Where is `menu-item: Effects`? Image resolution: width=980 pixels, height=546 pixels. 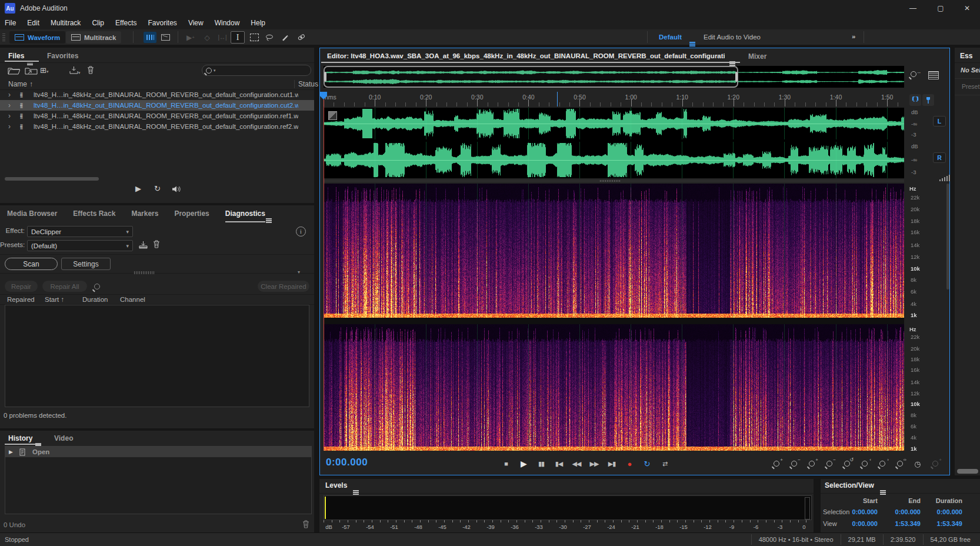 menu-item: Effects is located at coordinates (126, 23).